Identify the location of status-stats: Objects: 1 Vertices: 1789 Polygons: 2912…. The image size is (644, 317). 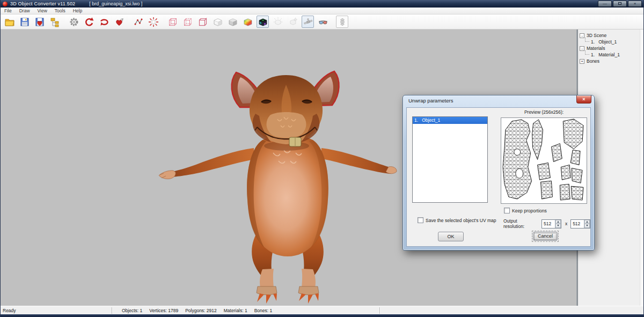
(246, 311).